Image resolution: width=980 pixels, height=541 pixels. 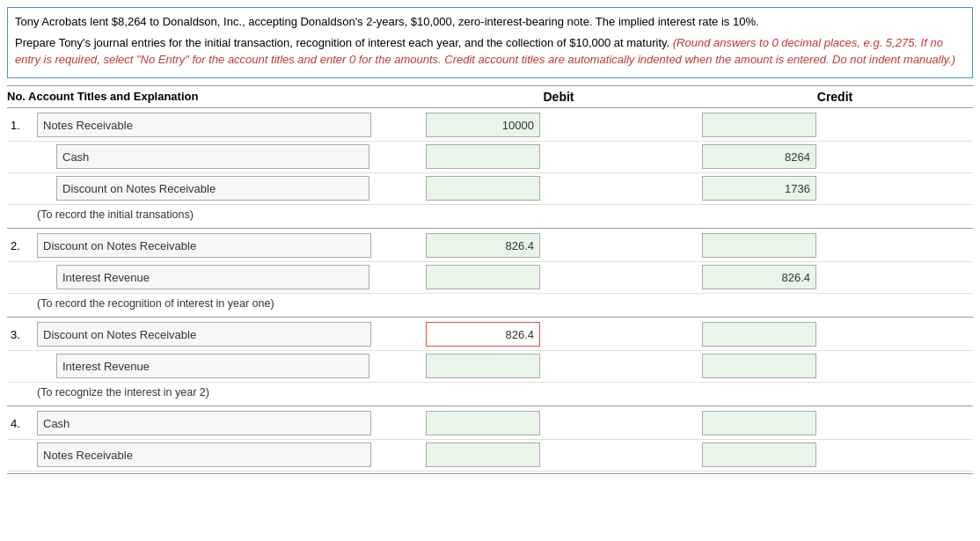 What do you see at coordinates (490, 216) in the screenshot?
I see `note-row: (To record the initial transations)` at bounding box center [490, 216].